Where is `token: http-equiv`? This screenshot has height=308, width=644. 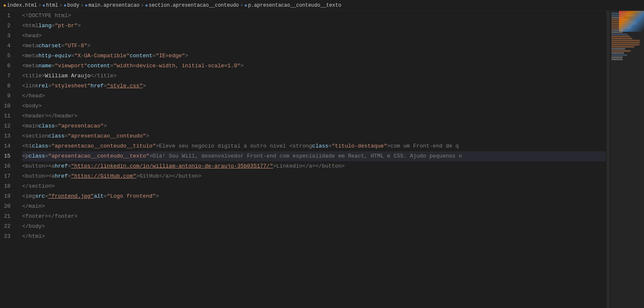
token: http-equiv is located at coordinates (55, 56).